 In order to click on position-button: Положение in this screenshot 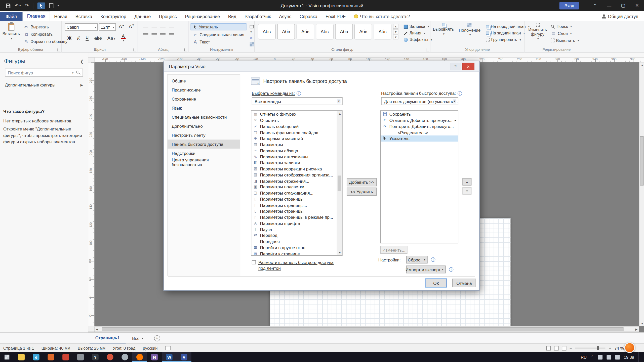, I will do `click(470, 32)`.